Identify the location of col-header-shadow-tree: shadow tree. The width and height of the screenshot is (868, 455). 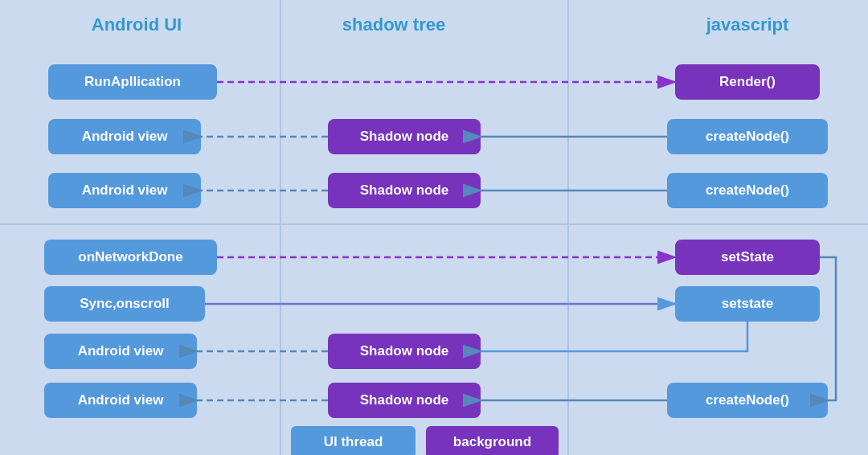
(394, 25).